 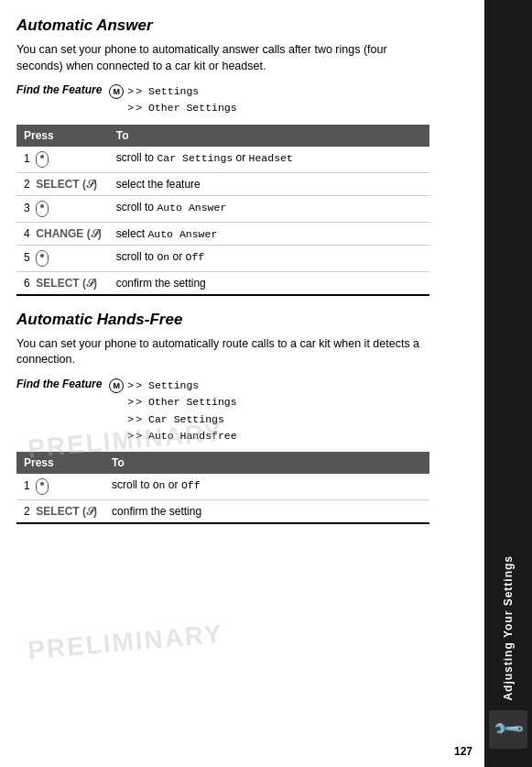 I want to click on find-feature-1: Find the Feature M >> Settings >> Other …, so click(x=223, y=101).